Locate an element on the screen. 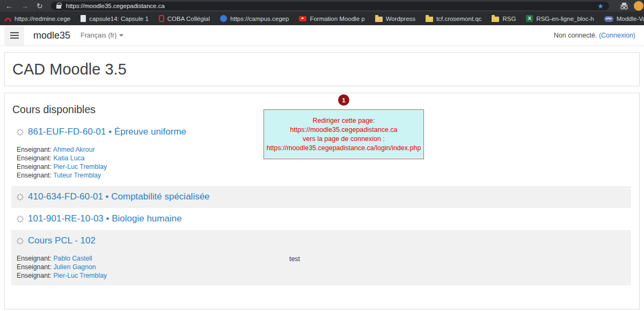  teacher-link: Tuteur Tremblay is located at coordinates (77, 175).